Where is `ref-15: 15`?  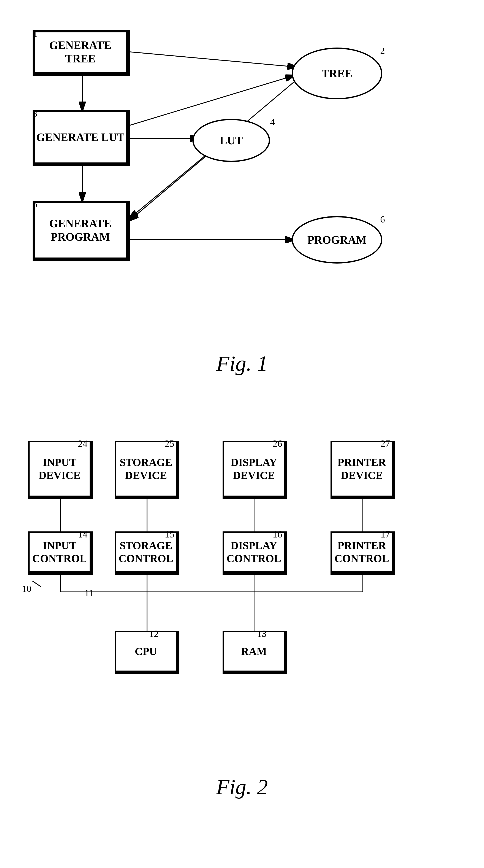
ref-15: 15 is located at coordinates (169, 534).